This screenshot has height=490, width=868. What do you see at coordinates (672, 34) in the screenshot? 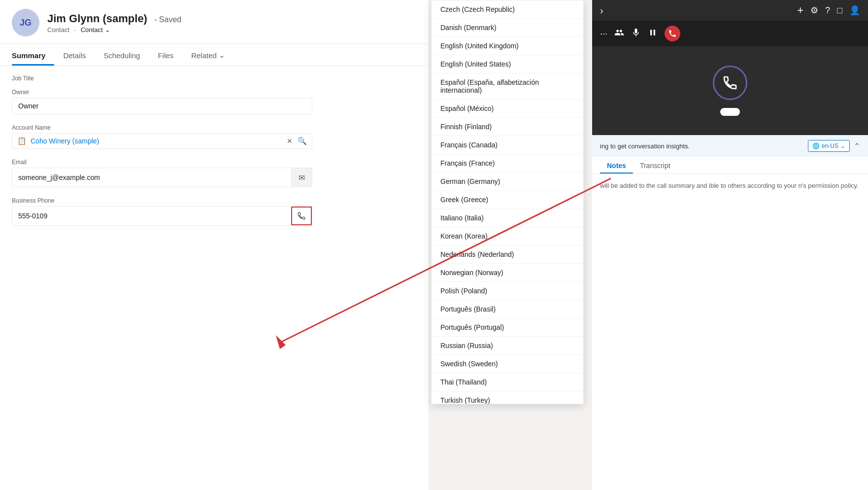
I see `end-call-icon` at bounding box center [672, 34].